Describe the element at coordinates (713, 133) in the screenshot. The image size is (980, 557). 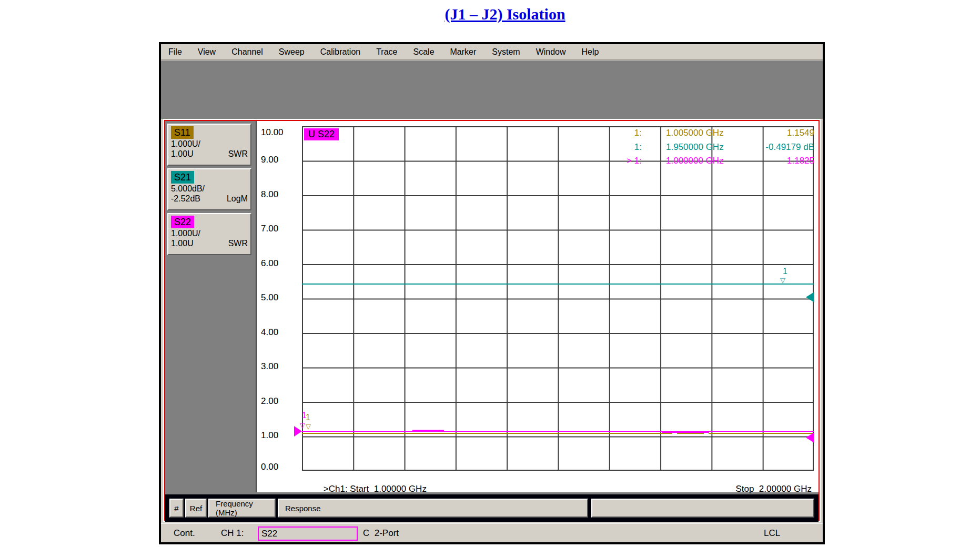
I see `marker-readout-s11: 1: 1.005000 GHz 1.1549` at that location.